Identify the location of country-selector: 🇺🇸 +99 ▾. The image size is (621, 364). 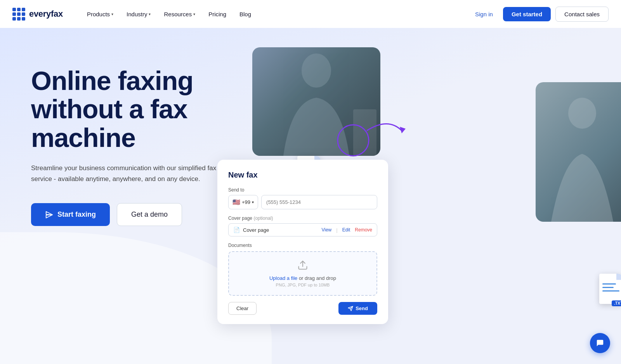
(243, 202).